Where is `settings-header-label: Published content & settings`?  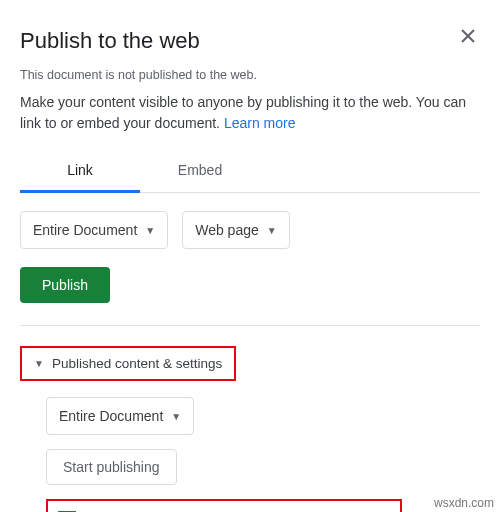
settings-header-label: Published content & settings is located at coordinates (137, 364).